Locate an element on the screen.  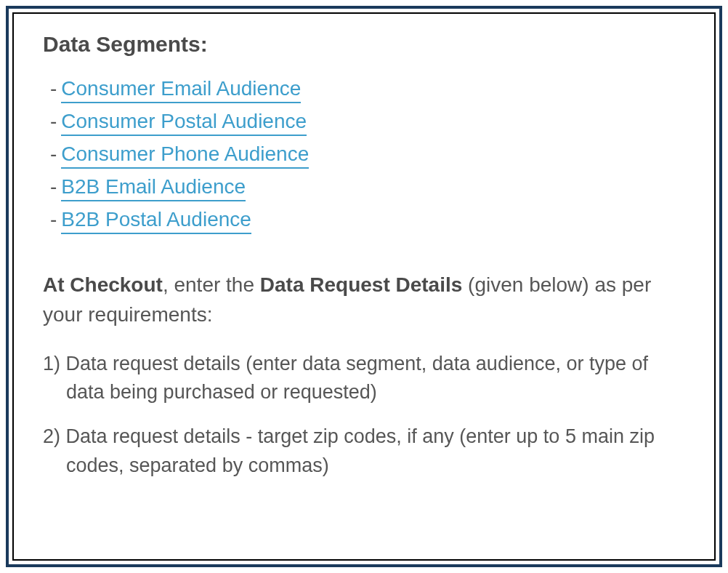
checkout-bold-2: Data Request Details is located at coordinates (362, 285).